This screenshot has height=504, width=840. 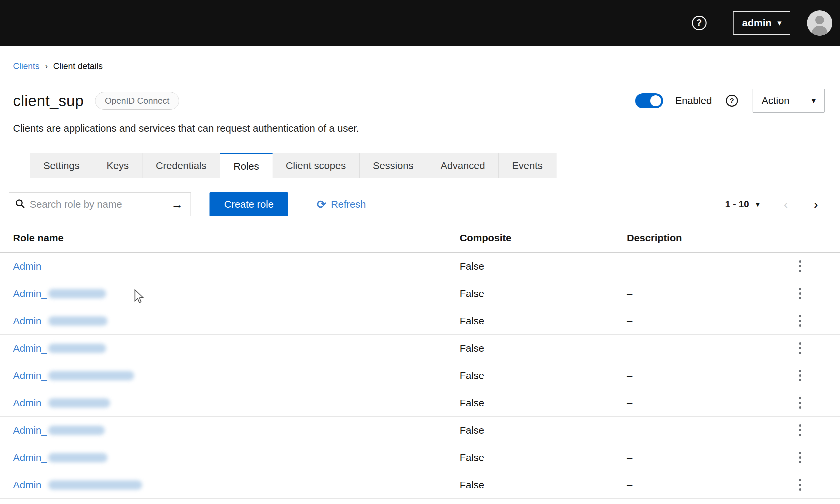 What do you see at coordinates (527, 166) in the screenshot?
I see `tab-label: Events` at bounding box center [527, 166].